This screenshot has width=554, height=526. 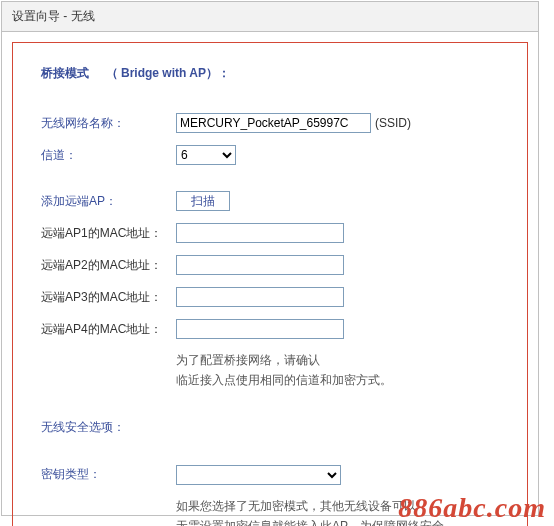 I want to click on mac4-row: 远端AP4的MAC地址：, so click(x=273, y=329).